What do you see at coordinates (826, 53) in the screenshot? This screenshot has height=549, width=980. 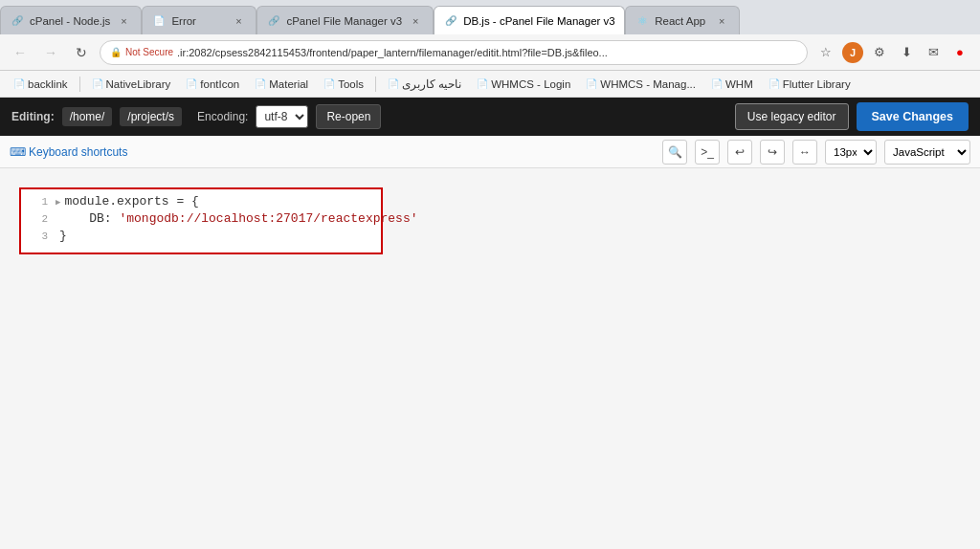 I see `bookmark-star-button: ☆` at bounding box center [826, 53].